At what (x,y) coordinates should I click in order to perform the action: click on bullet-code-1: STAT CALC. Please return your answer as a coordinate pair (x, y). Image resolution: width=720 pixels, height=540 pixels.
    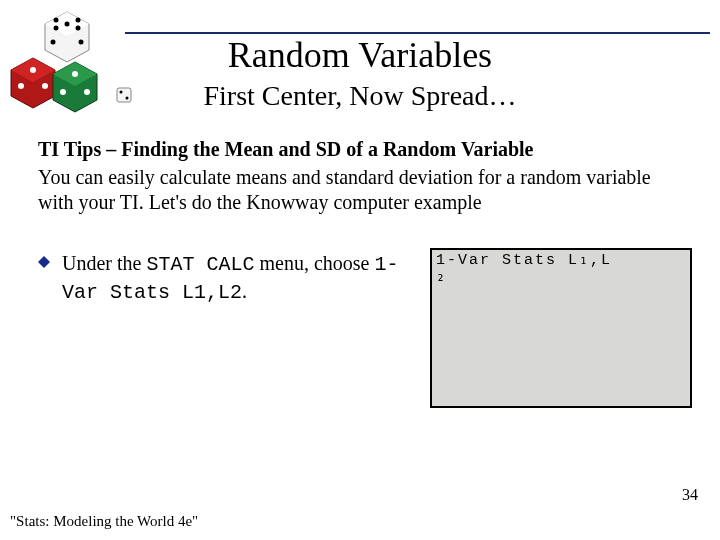
    Looking at the image, I should click on (200, 264).